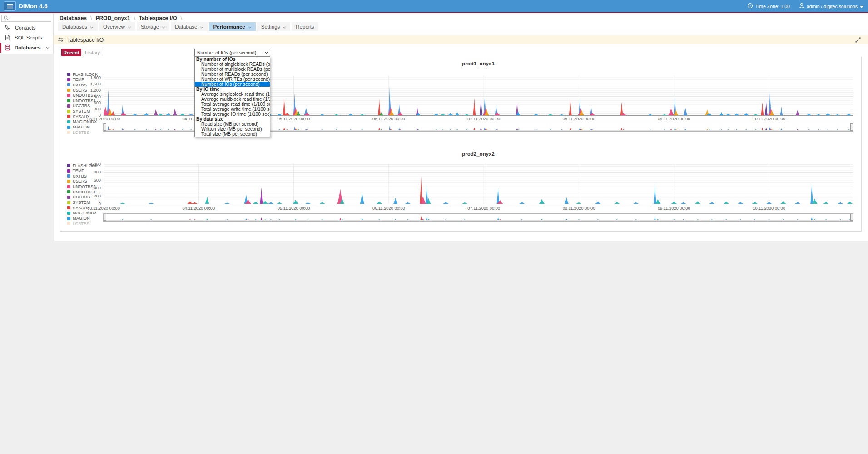 Image resolution: width=868 pixels, height=454 pixels. I want to click on dropdown-option-number-of-singleblock-reads-per-second: Number of singleblock READs (per second), so click(233, 64).